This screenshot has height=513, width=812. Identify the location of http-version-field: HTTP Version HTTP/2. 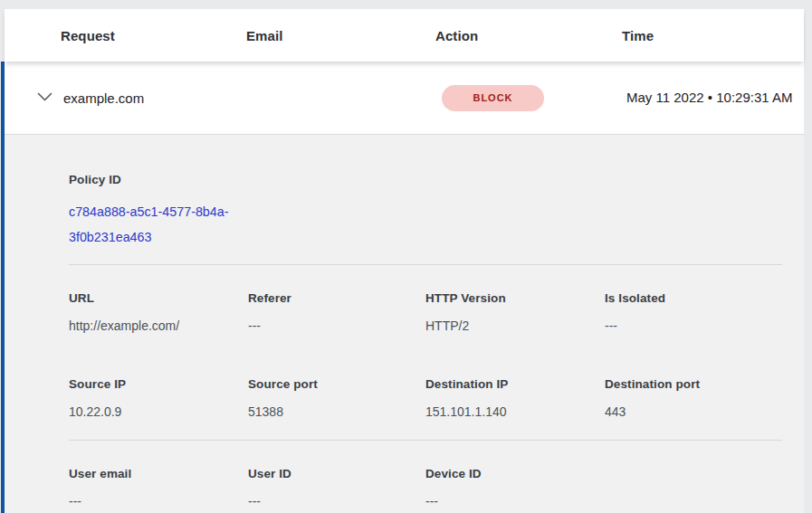
(515, 313).